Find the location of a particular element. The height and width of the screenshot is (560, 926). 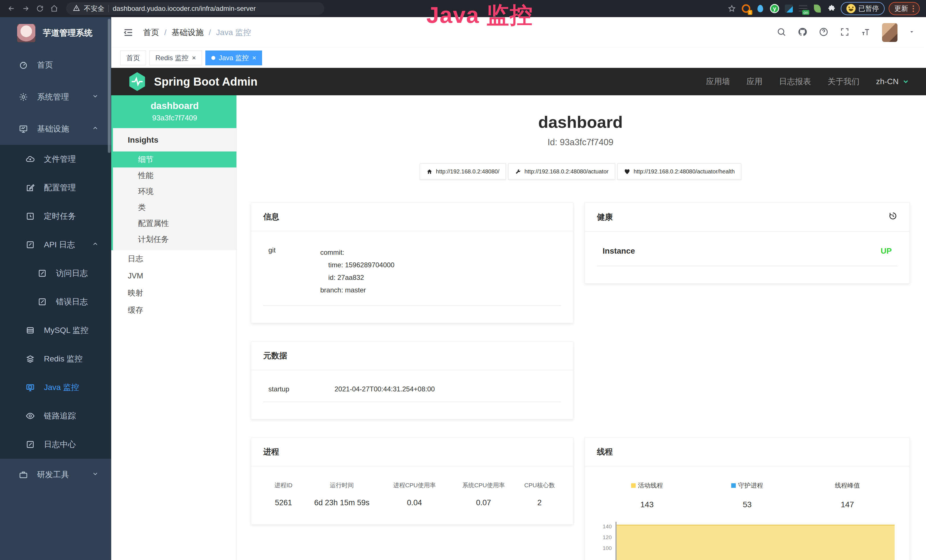

sba-nav: 应用墙 应用 日志报表 关于我们 zh-CN is located at coordinates (808, 82).